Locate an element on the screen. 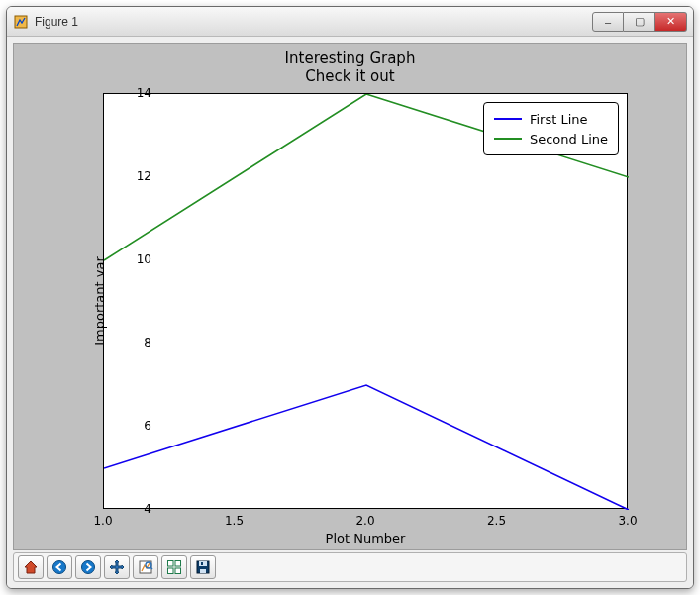 This screenshot has width=700, height=595. nav-toolbar is located at coordinates (350, 567).